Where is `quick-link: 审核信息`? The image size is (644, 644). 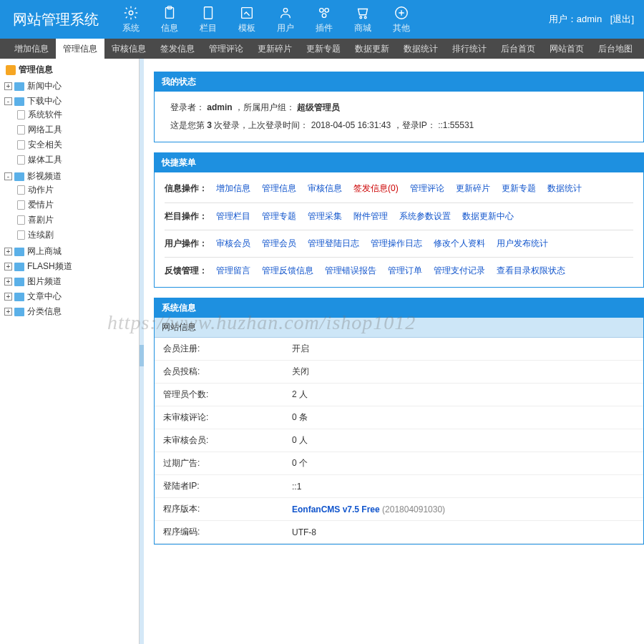 quick-link: 审核信息 is located at coordinates (325, 189).